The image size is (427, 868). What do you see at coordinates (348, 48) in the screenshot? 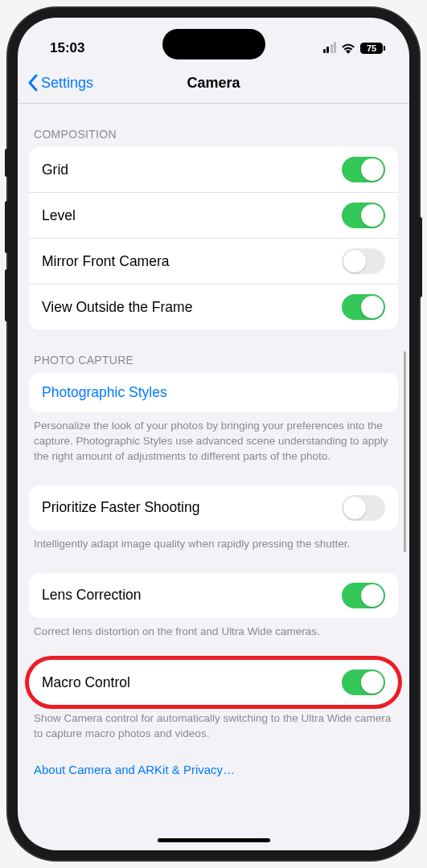
I see `wifi-icon` at bounding box center [348, 48].